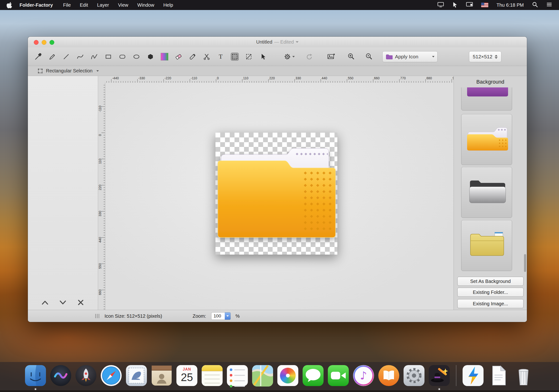 This screenshot has width=559, height=392. I want to click on background-thumbnail-classic-folder, so click(486, 245).